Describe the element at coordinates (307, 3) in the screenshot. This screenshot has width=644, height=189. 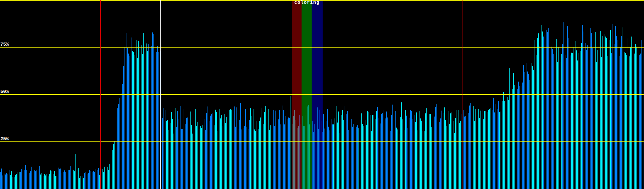
I see `coloring-band-label: coloring` at that location.